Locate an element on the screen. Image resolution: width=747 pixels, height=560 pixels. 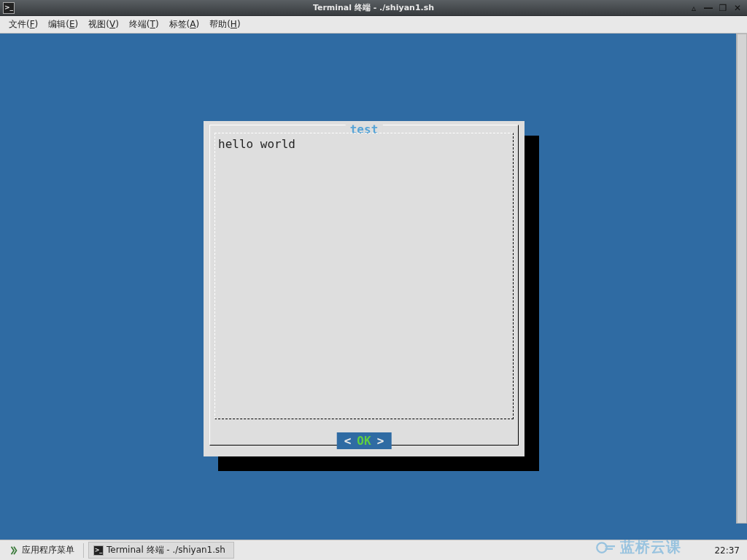
maximize-icon: ❐ is located at coordinates (723, 8).